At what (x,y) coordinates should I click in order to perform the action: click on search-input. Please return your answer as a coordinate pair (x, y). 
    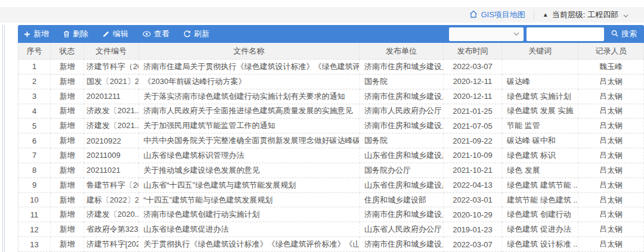
    Looking at the image, I should click on (565, 35).